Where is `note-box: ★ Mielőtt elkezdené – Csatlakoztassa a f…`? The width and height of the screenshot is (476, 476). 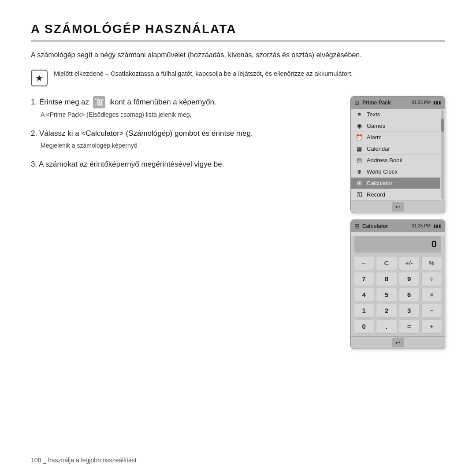 note-box: ★ Mielőtt elkezdené – Csatlakoztassa a f… is located at coordinates (238, 78).